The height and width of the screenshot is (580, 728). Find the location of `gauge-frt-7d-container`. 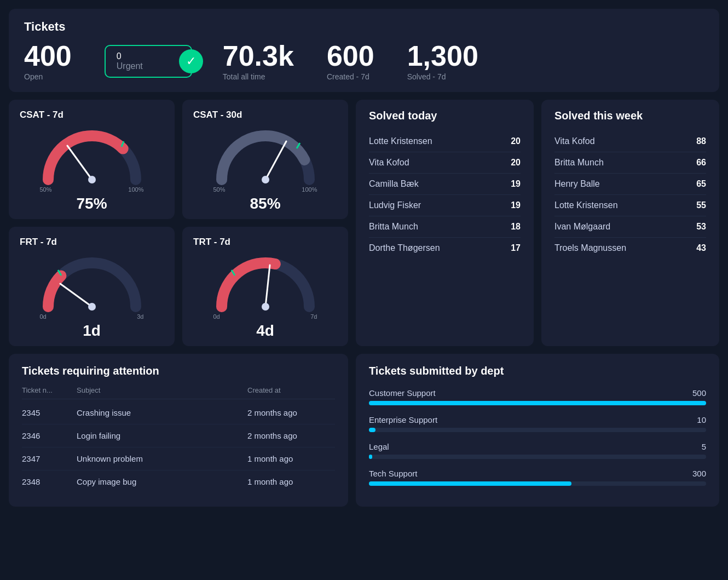

gauge-frt-7d-container is located at coordinates (92, 282).